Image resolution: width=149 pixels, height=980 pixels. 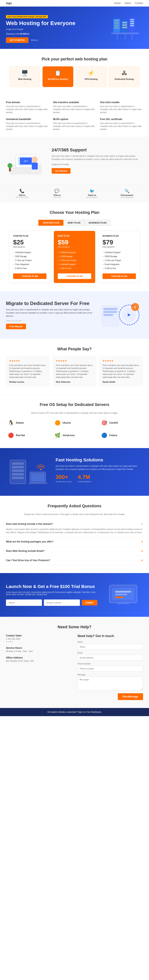 I want to click on faq-icon-1: −, so click(x=142, y=524).